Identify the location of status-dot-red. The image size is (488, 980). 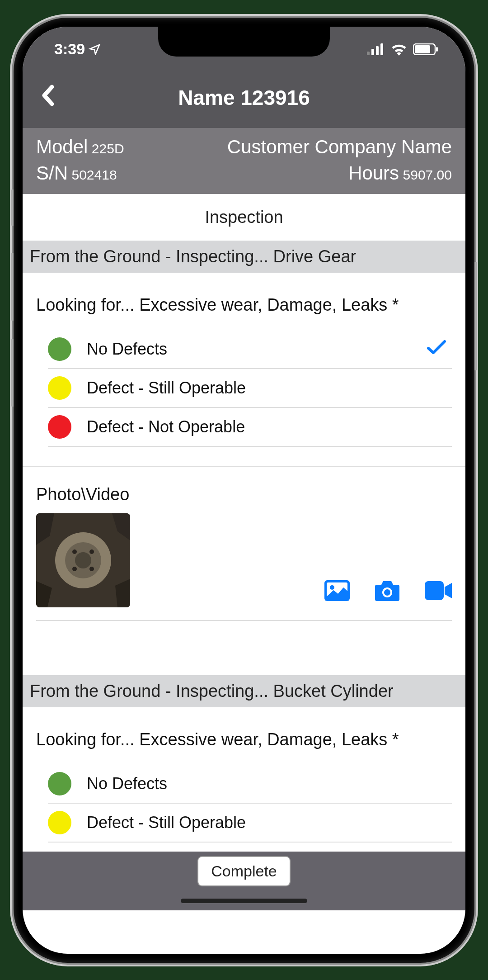
(60, 427).